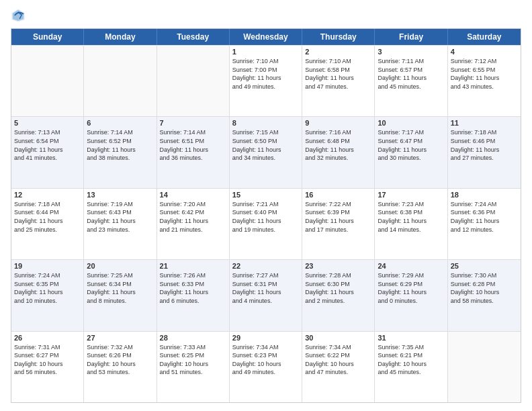  What do you see at coordinates (411, 37) in the screenshot?
I see `header-day-friday: Friday` at bounding box center [411, 37].